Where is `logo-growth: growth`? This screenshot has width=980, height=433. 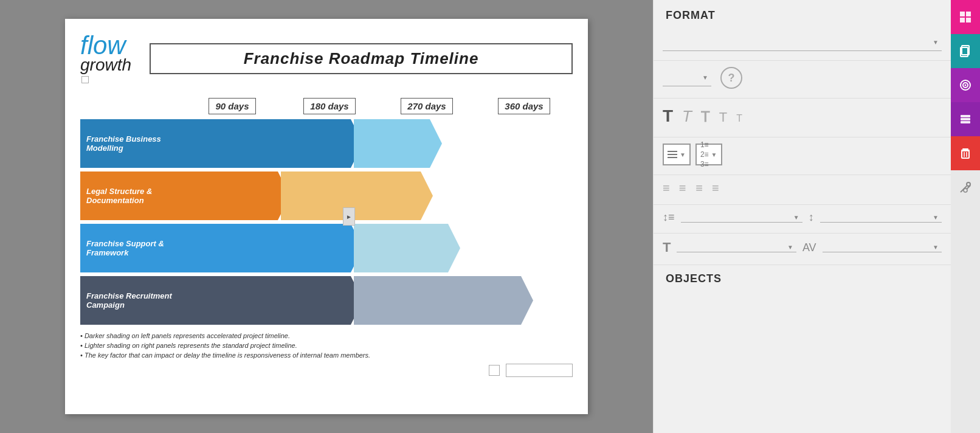 logo-growth: growth is located at coordinates (106, 65).